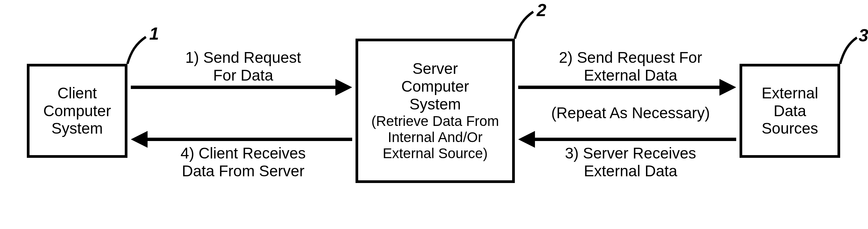 This screenshot has width=868, height=229. I want to click on external-line2: Data, so click(790, 111).